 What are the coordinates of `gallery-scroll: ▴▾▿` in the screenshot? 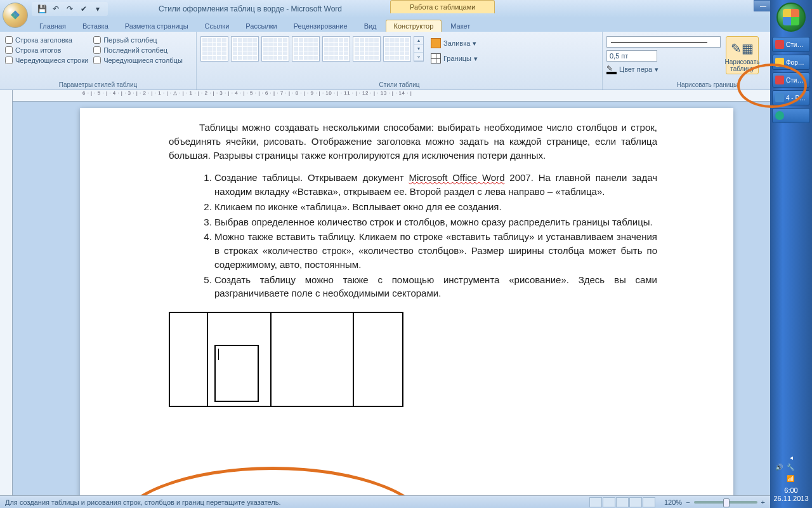 It's located at (419, 49).